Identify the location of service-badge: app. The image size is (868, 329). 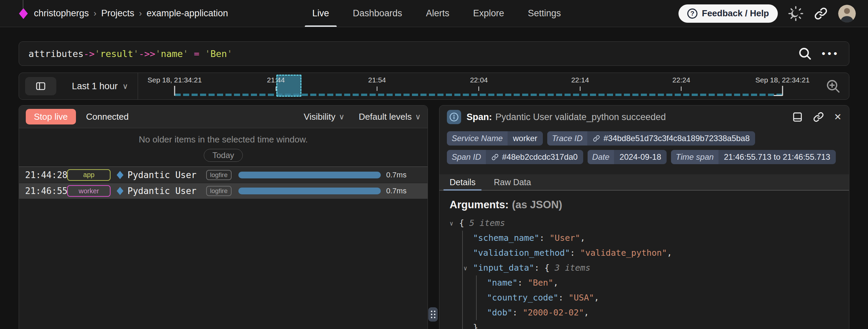
(89, 175).